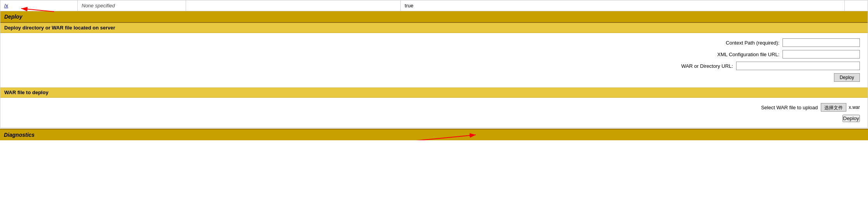 Image resolution: width=868 pixels, height=217 pixels. I want to click on deploy-button-1: Deploy, so click(847, 78).